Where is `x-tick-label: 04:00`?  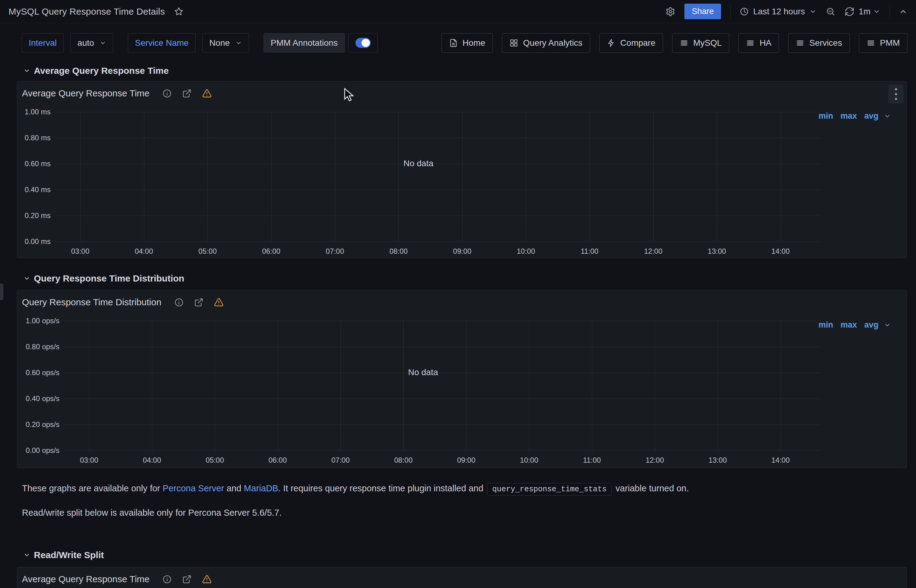 x-tick-label: 04:00 is located at coordinates (144, 251).